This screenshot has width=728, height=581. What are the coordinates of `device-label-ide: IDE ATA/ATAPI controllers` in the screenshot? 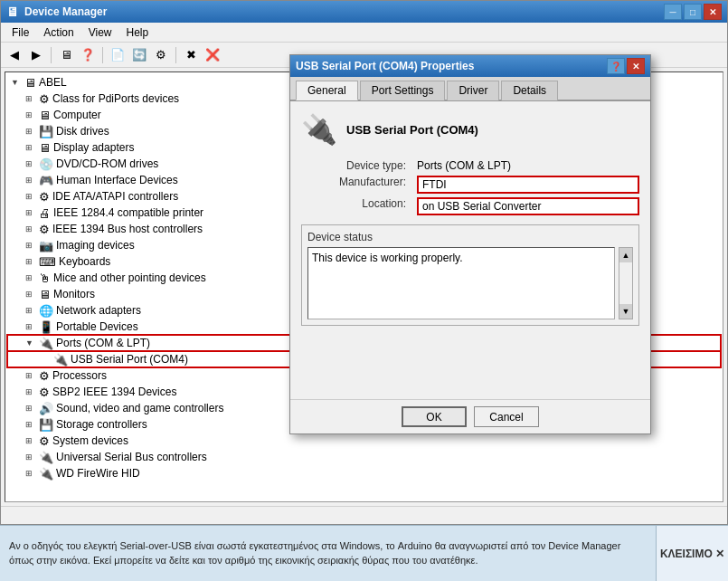 It's located at (116, 196).